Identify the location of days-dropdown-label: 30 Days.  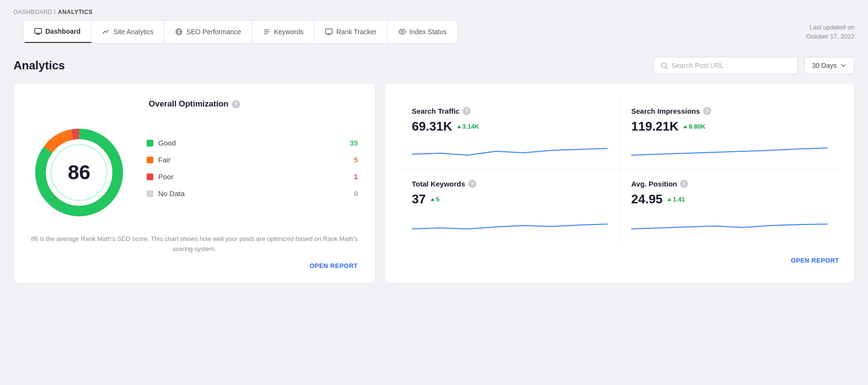
(825, 66).